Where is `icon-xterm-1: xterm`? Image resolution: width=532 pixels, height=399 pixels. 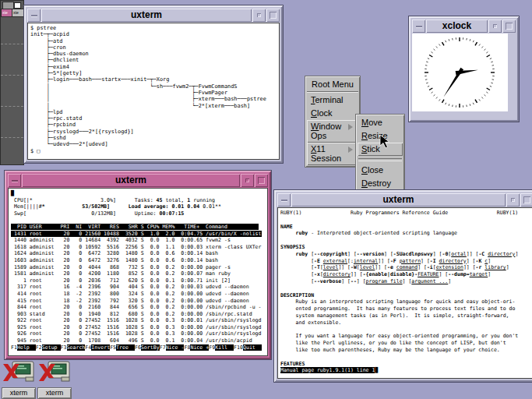 icon-xterm-1: xterm is located at coordinates (19, 380).